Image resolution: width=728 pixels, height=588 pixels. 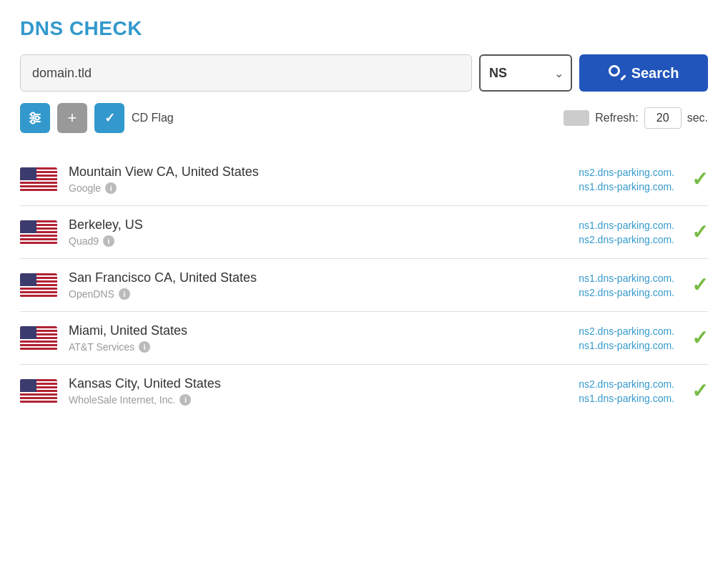 What do you see at coordinates (280, 225) in the screenshot?
I see `location-name: Berkeley, US` at bounding box center [280, 225].